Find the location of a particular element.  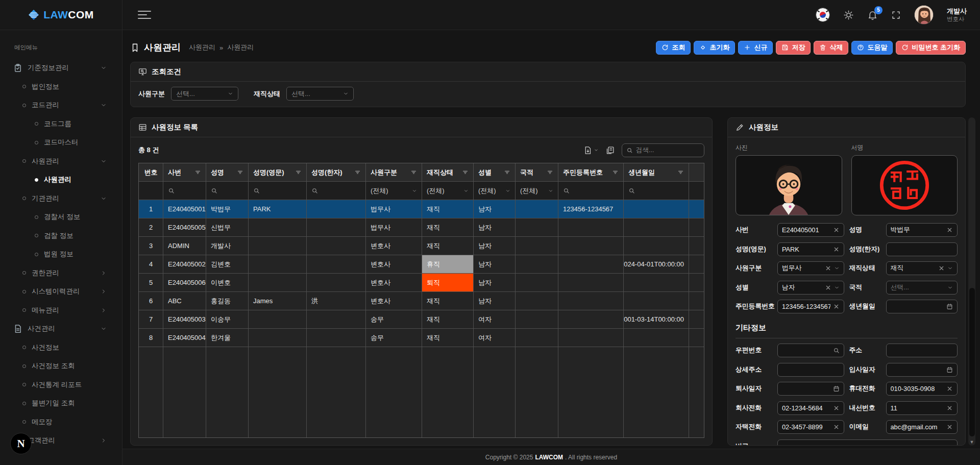

사원구분-input: 법무사 is located at coordinates (811, 268).